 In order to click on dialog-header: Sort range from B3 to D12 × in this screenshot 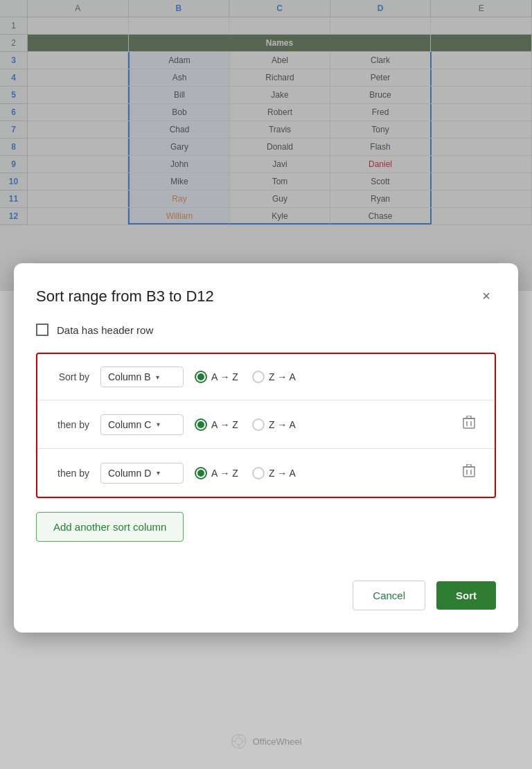, I will do `click(266, 297)`.